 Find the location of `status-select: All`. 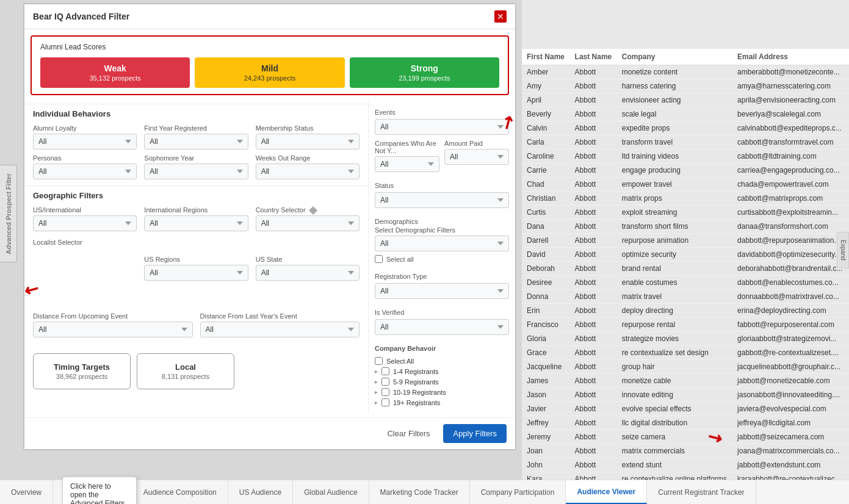

status-select: All is located at coordinates (442, 200).